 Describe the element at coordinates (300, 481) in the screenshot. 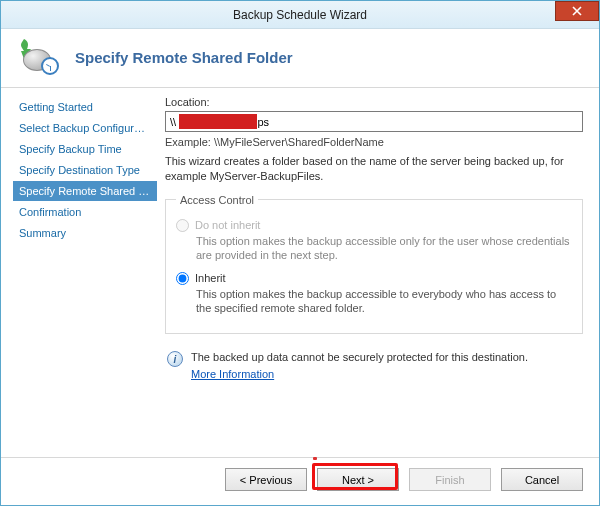

I see `wizard-footer: < Previous Next > Finish Cancel` at that location.